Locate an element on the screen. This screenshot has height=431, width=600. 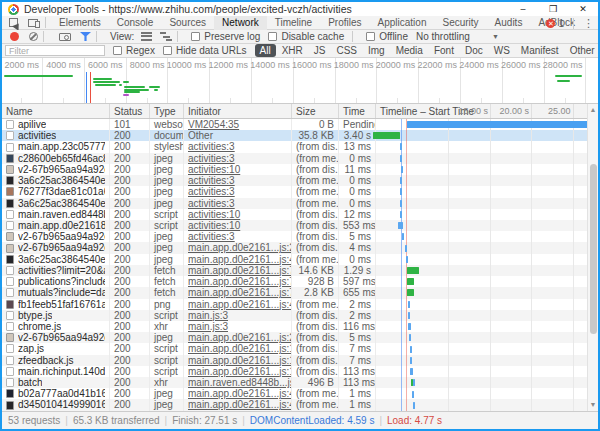
preserve-log-checkbox is located at coordinates (196, 36).